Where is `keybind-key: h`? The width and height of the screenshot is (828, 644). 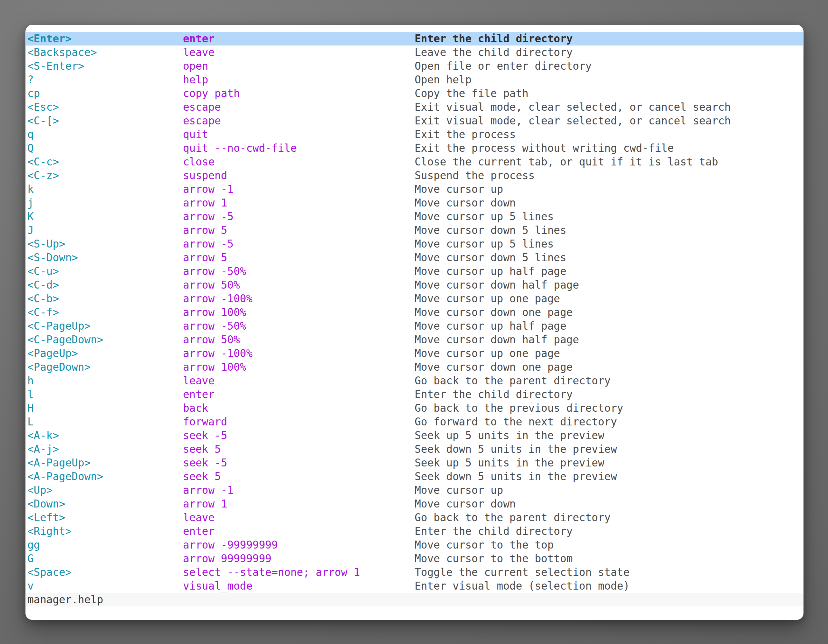
keybind-key: h is located at coordinates (30, 381).